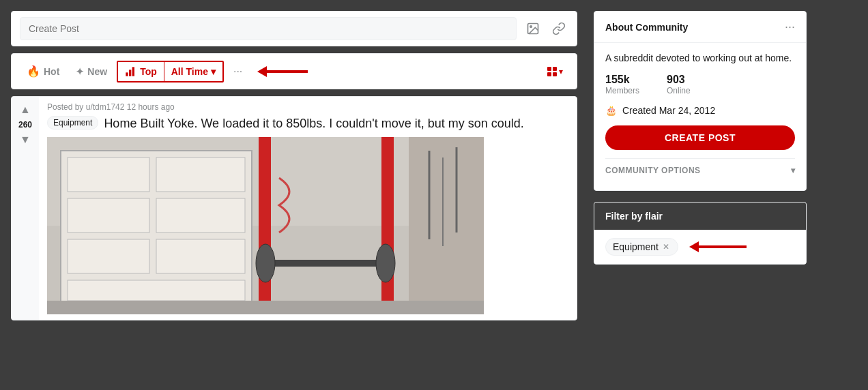 Image resolution: width=868 pixels, height=390 pixels. I want to click on sort-new-label: New, so click(97, 72).